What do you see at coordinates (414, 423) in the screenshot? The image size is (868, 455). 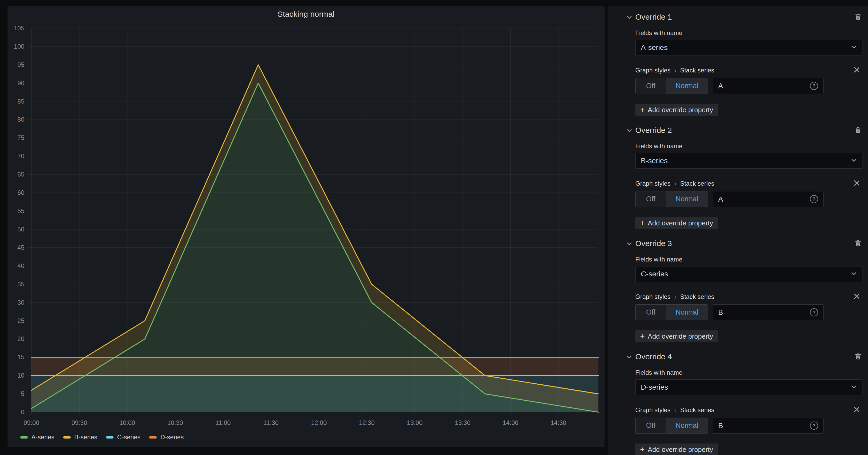 I see `x-axis-label: 13:00` at bounding box center [414, 423].